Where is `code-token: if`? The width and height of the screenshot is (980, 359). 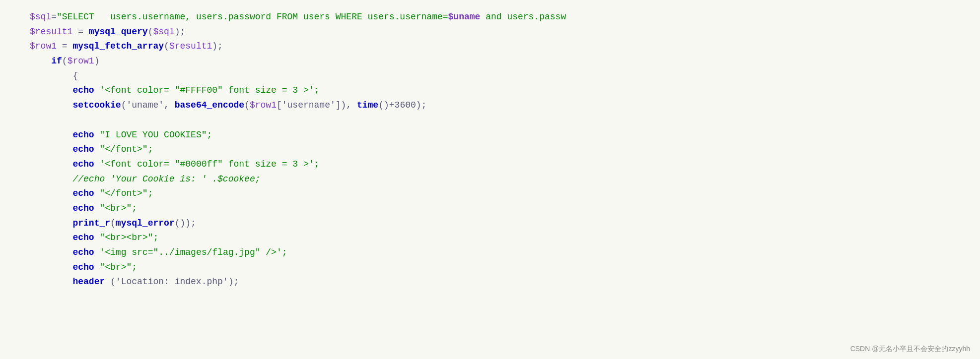
code-token: if is located at coordinates (57, 61).